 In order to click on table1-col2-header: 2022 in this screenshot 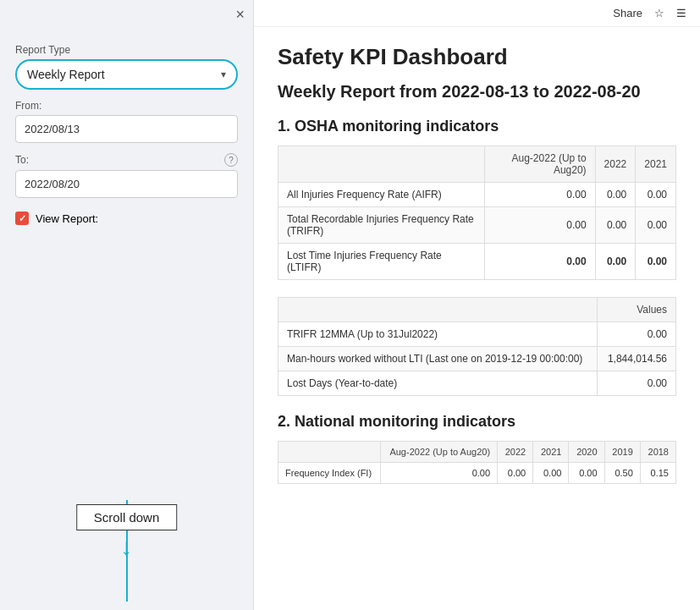, I will do `click(615, 164)`.